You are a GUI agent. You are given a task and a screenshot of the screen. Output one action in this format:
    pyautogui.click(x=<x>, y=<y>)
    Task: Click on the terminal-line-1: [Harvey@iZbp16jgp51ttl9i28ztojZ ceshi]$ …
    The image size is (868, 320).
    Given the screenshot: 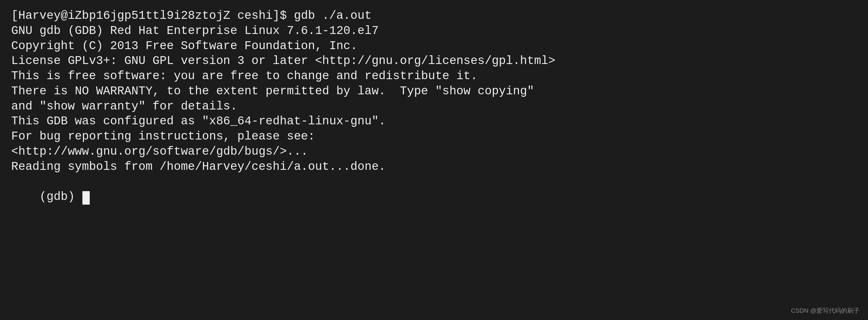 What is the action you would take?
    pyautogui.click(x=434, y=16)
    